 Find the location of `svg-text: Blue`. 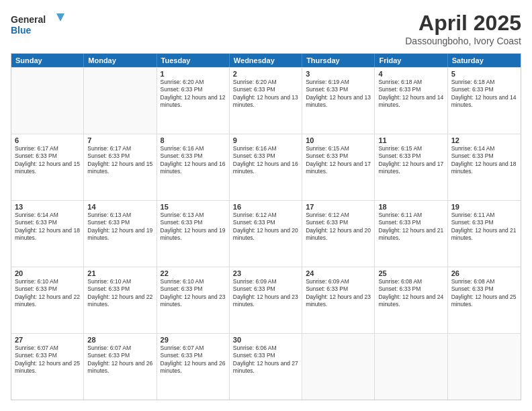

svg-text: Blue is located at coordinates (21, 30).